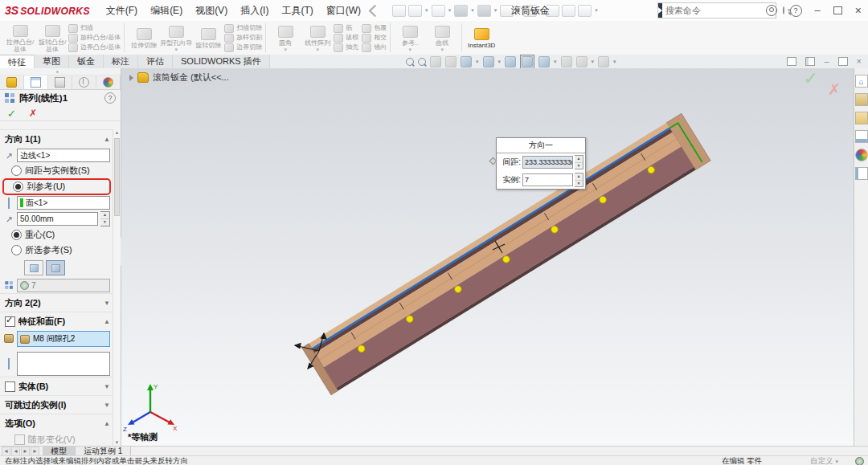 The image size is (868, 465). Describe the element at coordinates (579, 180) in the screenshot. I see `instances-spinner: ▲▼` at that location.